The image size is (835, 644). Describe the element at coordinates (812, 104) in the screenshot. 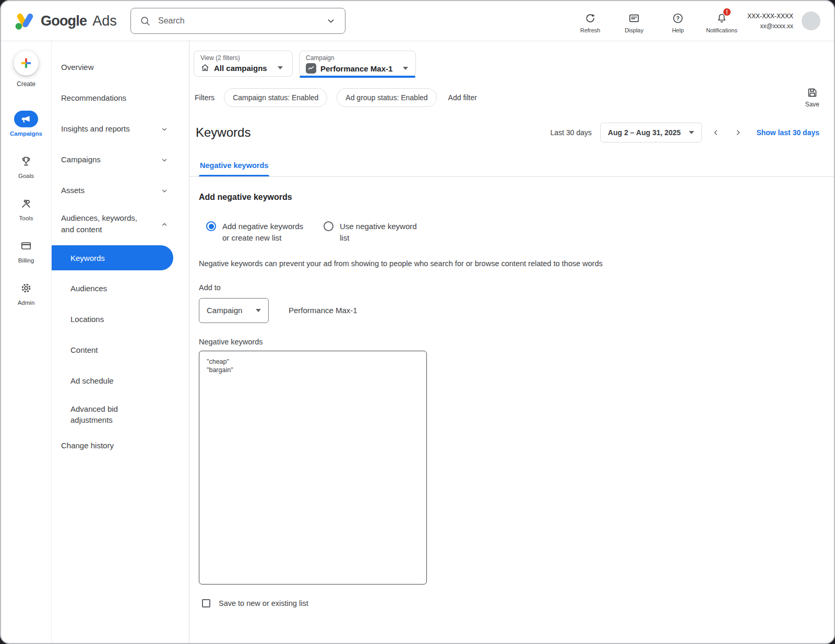

I see `save-view-label: Save` at that location.